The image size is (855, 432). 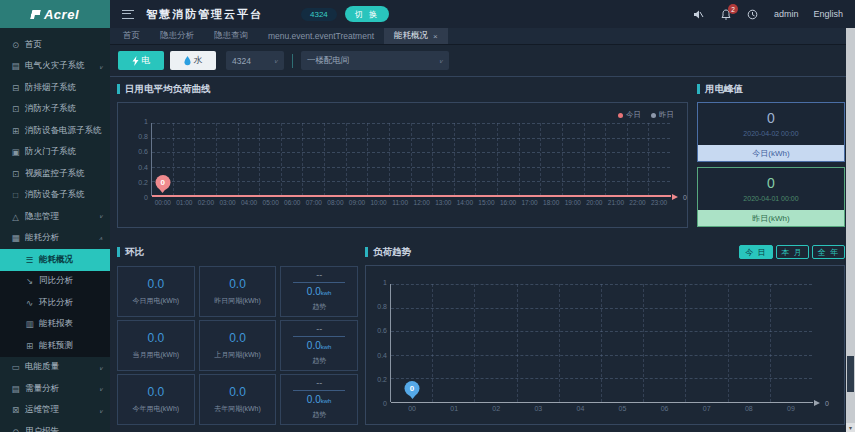 What do you see at coordinates (828, 252) in the screenshot?
I see `range-year-button: 全 年` at bounding box center [828, 252].